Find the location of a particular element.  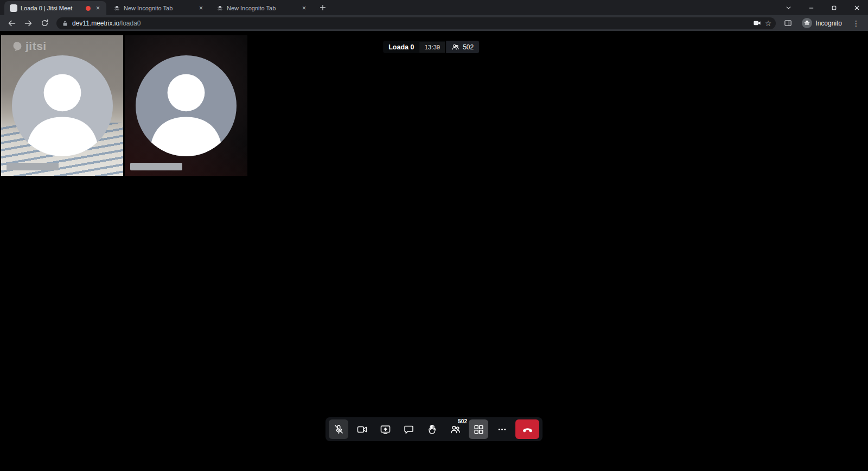

raise-hand-button is located at coordinates (432, 429).